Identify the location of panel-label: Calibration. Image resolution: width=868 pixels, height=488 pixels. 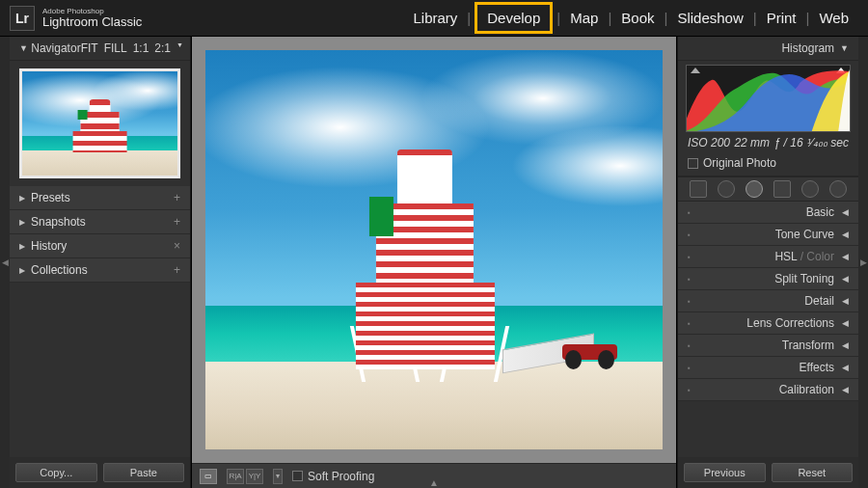
(806, 390).